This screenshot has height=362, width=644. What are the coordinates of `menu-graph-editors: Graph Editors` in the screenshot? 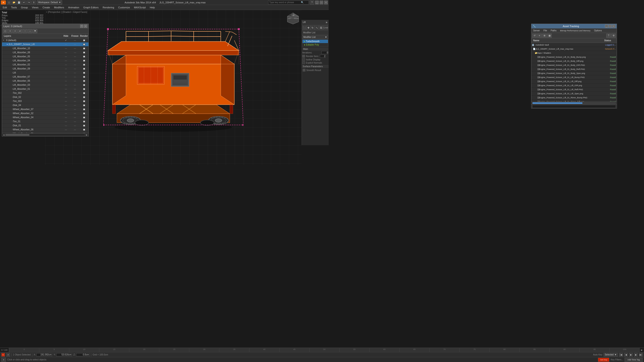 It's located at (91, 7).